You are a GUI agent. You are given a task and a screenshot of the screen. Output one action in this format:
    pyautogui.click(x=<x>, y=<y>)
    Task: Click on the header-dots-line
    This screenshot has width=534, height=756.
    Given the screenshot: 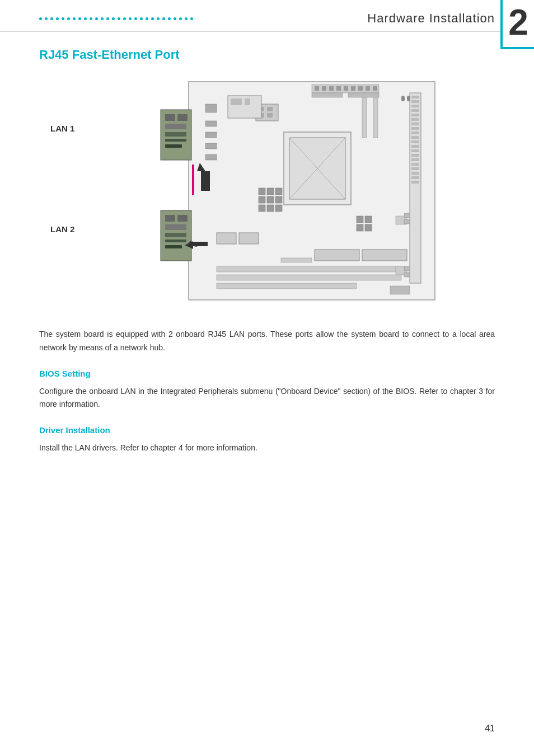 What is the action you would take?
    pyautogui.click(x=203, y=19)
    